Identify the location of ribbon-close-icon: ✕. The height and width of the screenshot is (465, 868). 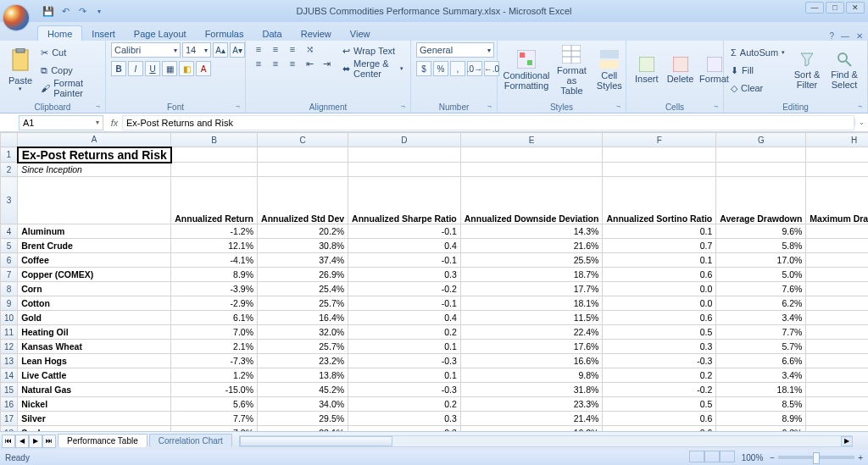
(860, 36).